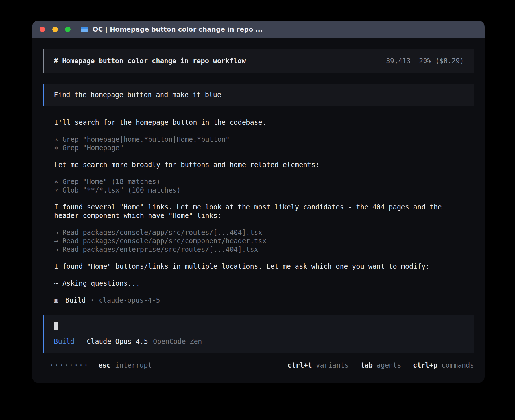  Describe the element at coordinates (425, 61) in the screenshot. I see `session-stats: 39,413 20% ($0.29)` at that location.